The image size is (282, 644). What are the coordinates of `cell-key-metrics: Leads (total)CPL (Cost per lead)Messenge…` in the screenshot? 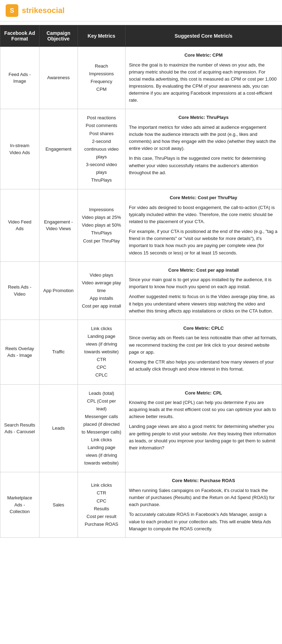 It's located at (102, 428).